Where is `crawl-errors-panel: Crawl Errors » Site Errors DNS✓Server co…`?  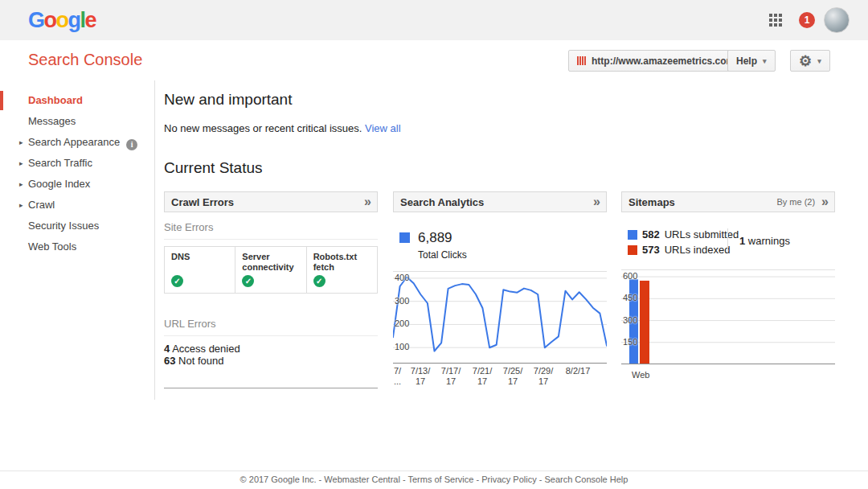 crawl-errors-panel: Crawl Errors » Site Errors DNS✓Server co… is located at coordinates (271, 292).